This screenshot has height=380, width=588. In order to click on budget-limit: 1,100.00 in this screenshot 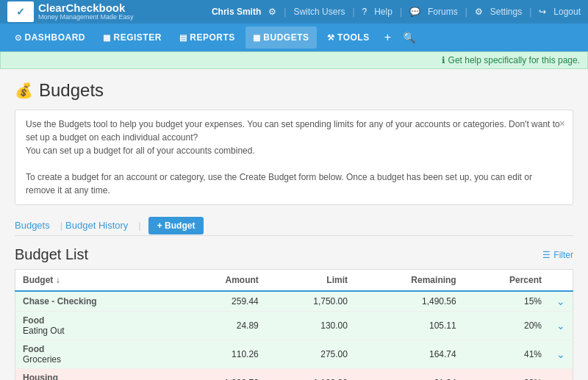, I will do `click(310, 375)`.